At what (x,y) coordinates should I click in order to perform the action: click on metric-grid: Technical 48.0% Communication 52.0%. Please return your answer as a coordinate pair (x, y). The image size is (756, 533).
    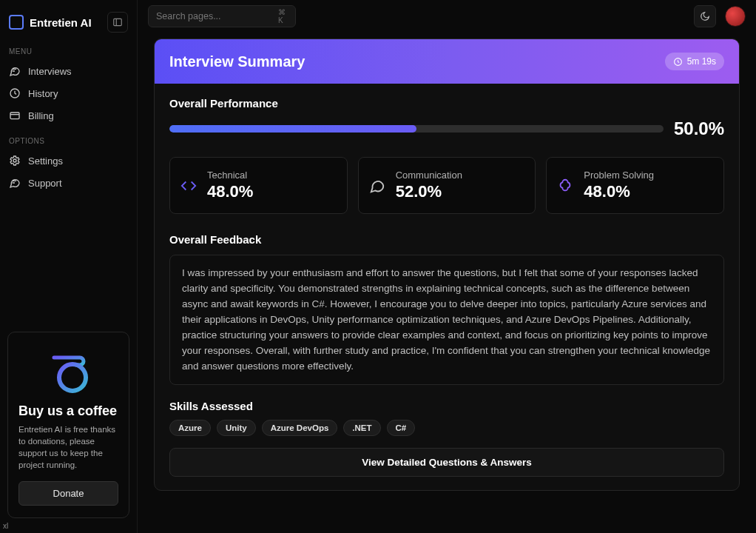
    Looking at the image, I should click on (447, 185).